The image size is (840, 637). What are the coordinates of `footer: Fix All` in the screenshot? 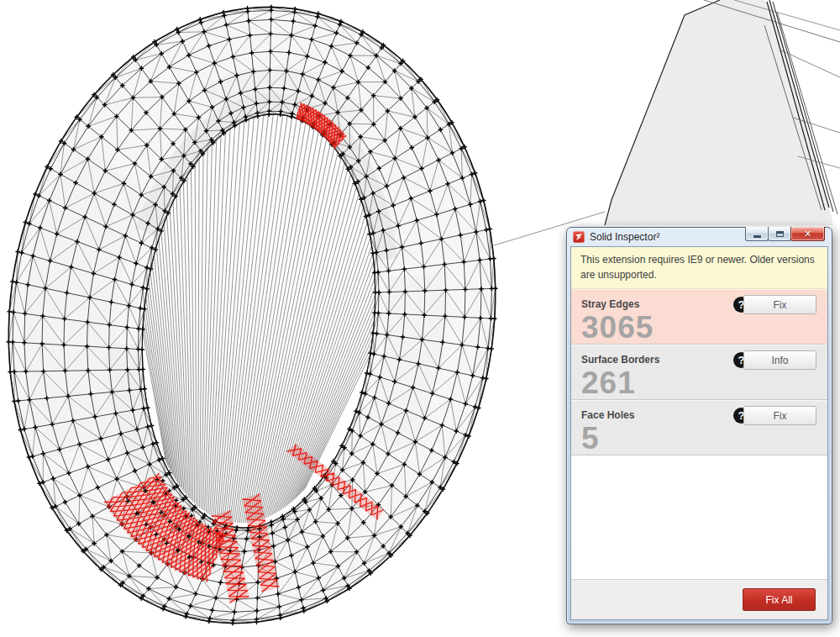 It's located at (699, 599).